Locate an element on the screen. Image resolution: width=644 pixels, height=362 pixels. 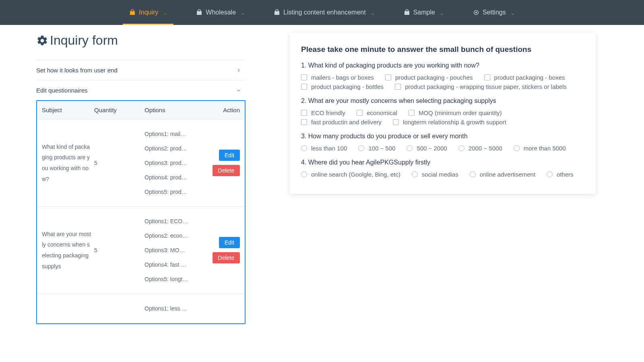
page-title: Inquiry form is located at coordinates (141, 47).